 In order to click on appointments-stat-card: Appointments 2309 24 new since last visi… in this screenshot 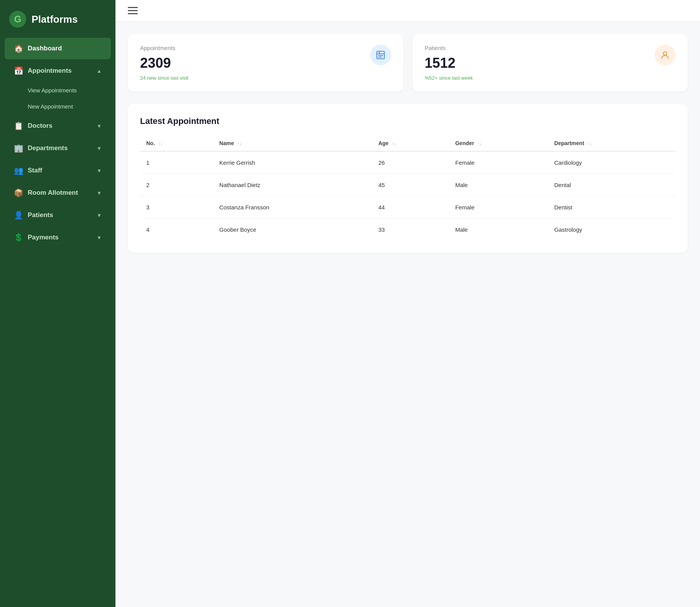, I will do `click(266, 63)`.